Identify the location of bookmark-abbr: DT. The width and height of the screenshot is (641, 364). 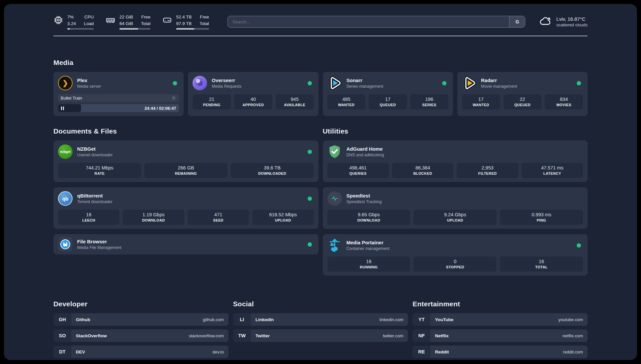
(62, 352).